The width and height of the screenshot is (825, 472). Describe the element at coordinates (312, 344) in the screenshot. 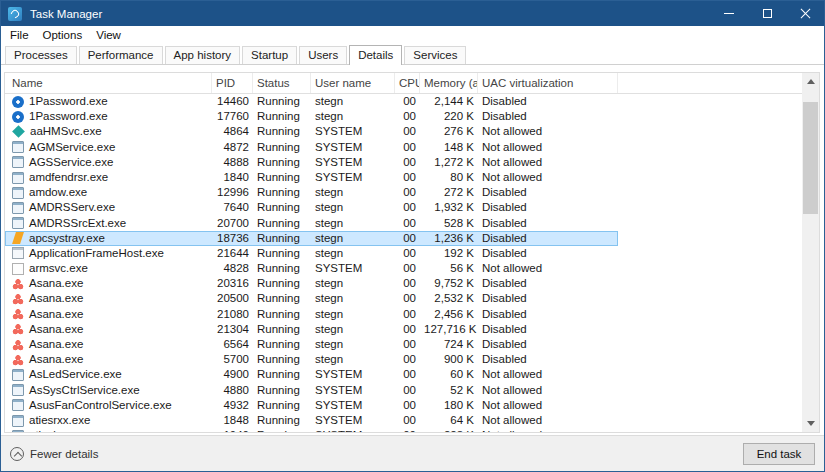

I see `table-row: Asana.exe6564Runningstegn00724 KDisabled` at that location.